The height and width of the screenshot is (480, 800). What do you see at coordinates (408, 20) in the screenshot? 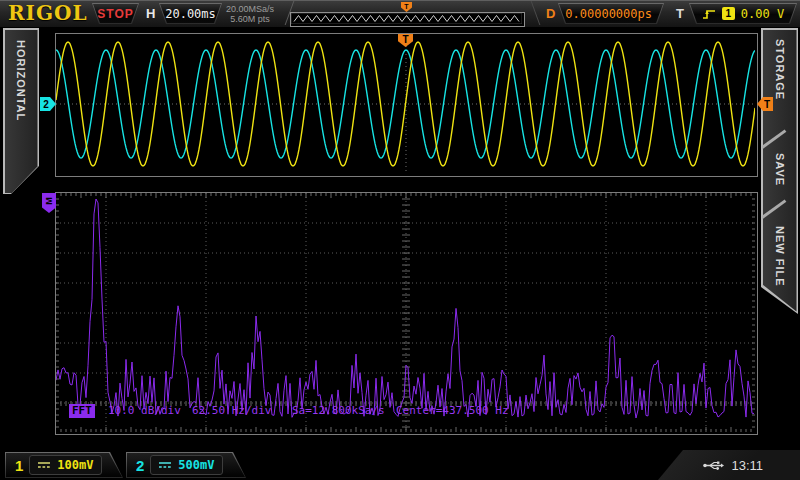
I see `waveform-preview-strip` at bounding box center [408, 20].